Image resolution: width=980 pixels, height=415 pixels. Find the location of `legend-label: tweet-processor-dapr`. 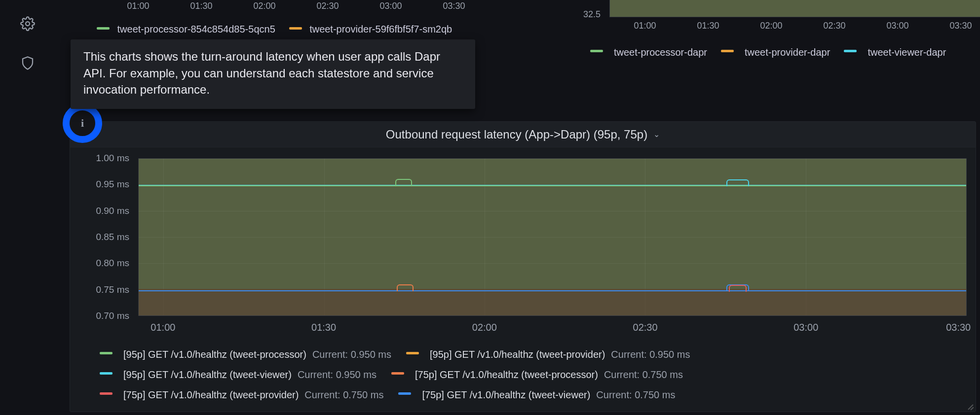

legend-label: tweet-processor-dapr is located at coordinates (660, 52).